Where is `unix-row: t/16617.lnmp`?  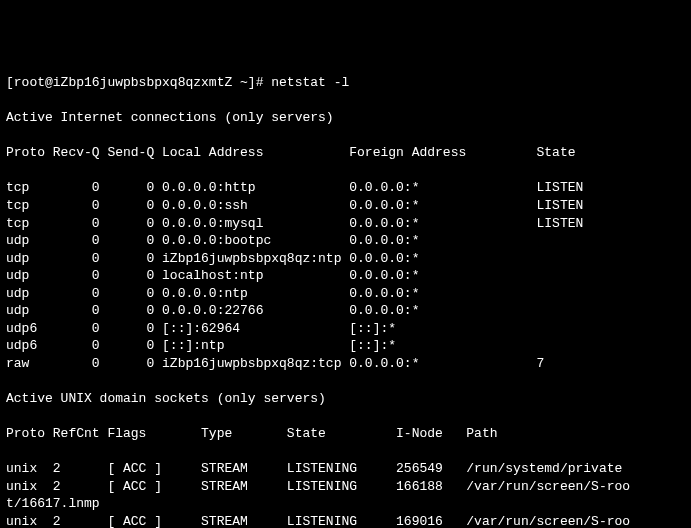 unix-row: t/16617.lnmp is located at coordinates (346, 504).